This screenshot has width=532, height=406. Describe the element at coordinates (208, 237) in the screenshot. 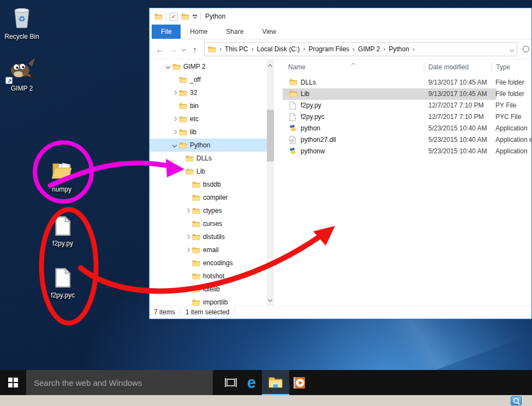

I see `tree-item-distutils: distutils` at that location.